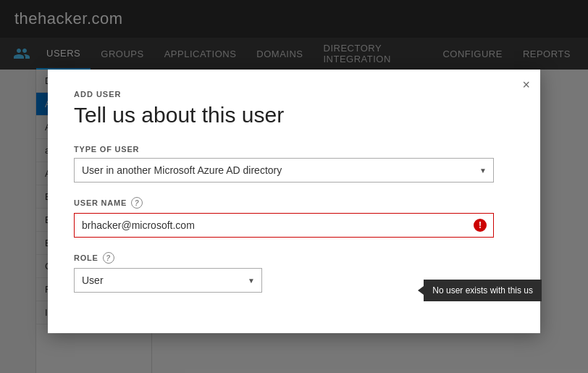 The height and width of the screenshot is (373, 588). Describe the element at coordinates (284, 225) in the screenshot. I see `username-input` at that location.